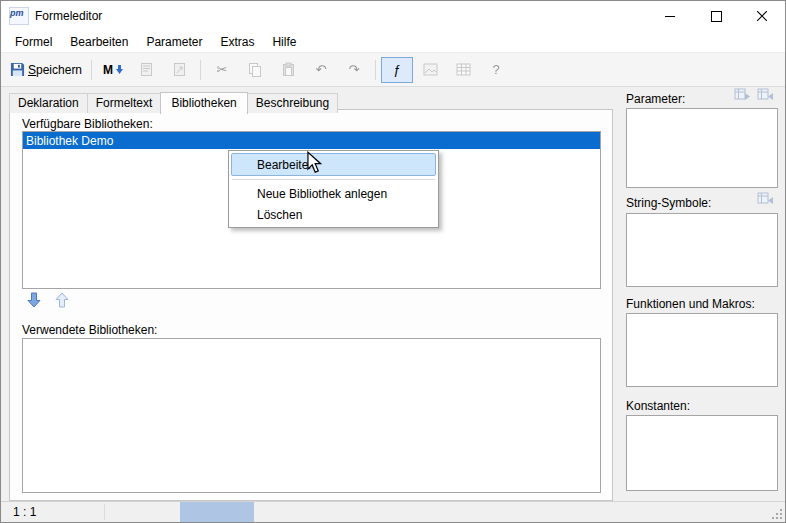 This screenshot has height=523, width=786. Describe the element at coordinates (62, 300) in the screenshot. I see `move-up-button` at that location.